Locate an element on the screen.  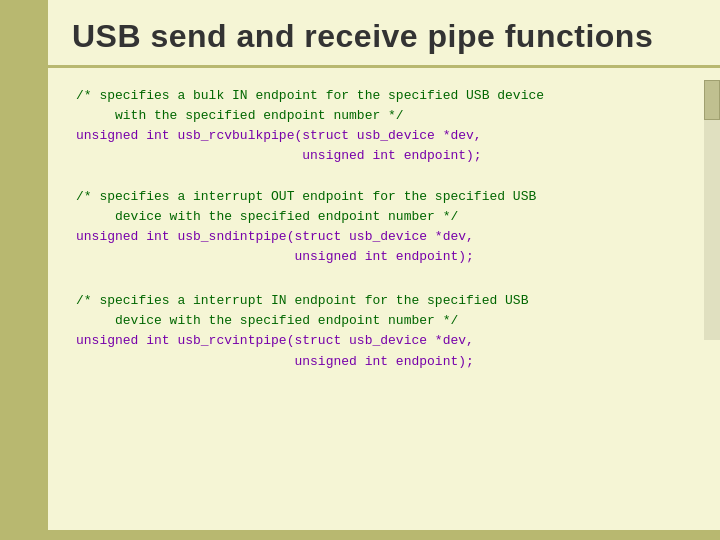
comment-3-line-2: device with the specified endpoint numbe… is located at coordinates (384, 321).